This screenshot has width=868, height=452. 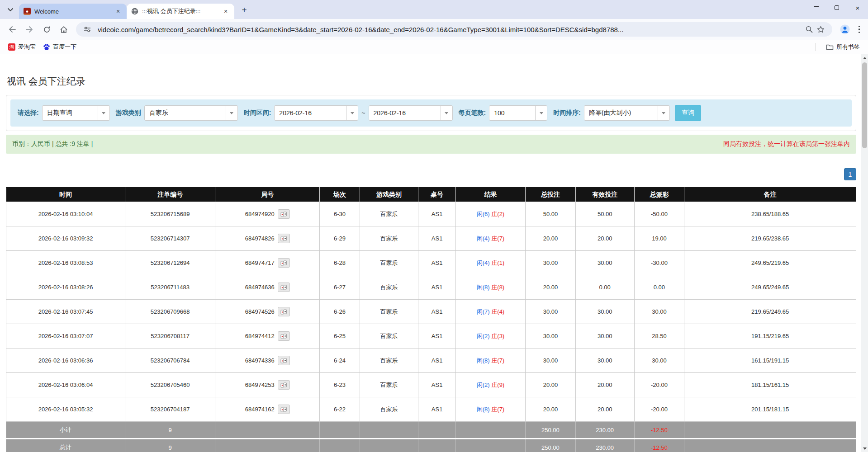 What do you see at coordinates (170, 263) in the screenshot?
I see `cell-bet-id: 523206712694` at bounding box center [170, 263].